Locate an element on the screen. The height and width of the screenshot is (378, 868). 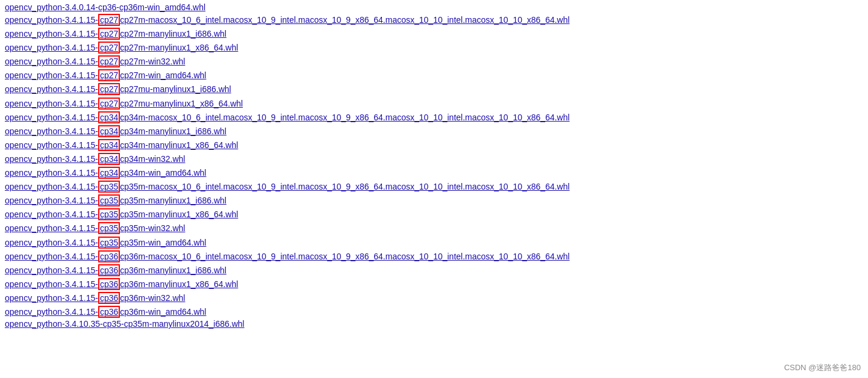
file-link: opencv_python-3.4.1.15-cp35cp35m-macosx_… is located at coordinates (287, 187).